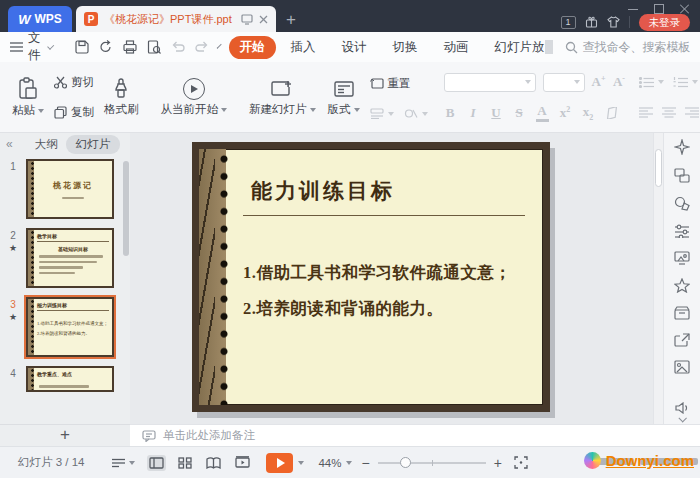  Describe the element at coordinates (124, 463) in the screenshot. I see `notes-toggle-icon` at that location.